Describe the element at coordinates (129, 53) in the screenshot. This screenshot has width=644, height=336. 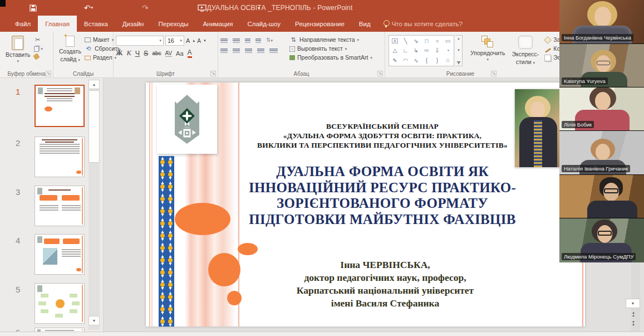
I see `italic-button: К` at that location.